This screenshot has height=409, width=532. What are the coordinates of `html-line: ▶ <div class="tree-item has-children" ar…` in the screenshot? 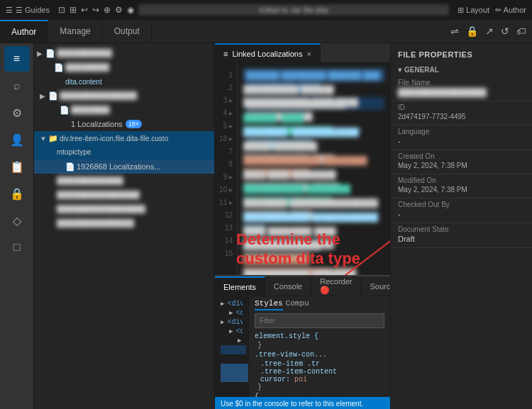 It's located at (231, 322).